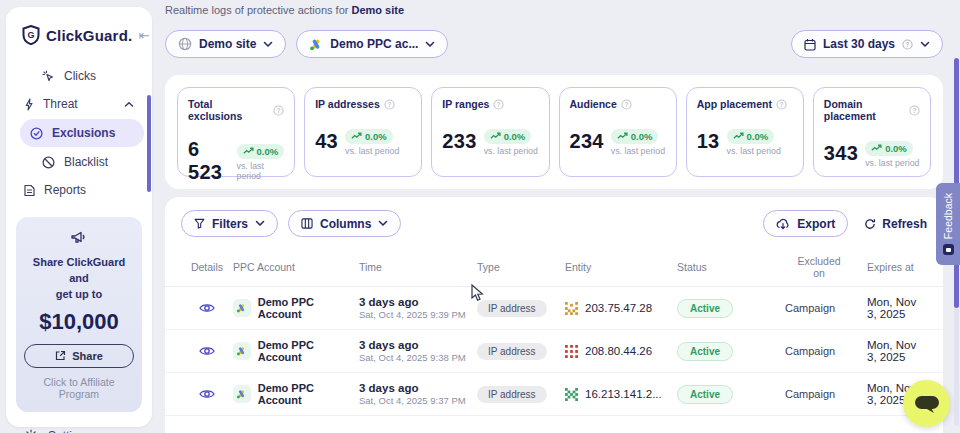  Describe the element at coordinates (554, 270) in the screenshot. I see `table-header-row: Details PPC Account Time Type Entity Sta…` at that location.